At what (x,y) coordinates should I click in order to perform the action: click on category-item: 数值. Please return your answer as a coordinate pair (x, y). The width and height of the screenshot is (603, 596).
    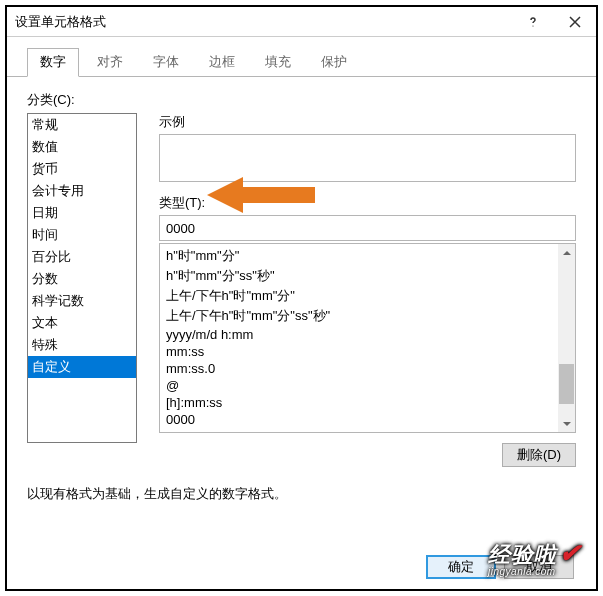
    Looking at the image, I should click on (82, 147).